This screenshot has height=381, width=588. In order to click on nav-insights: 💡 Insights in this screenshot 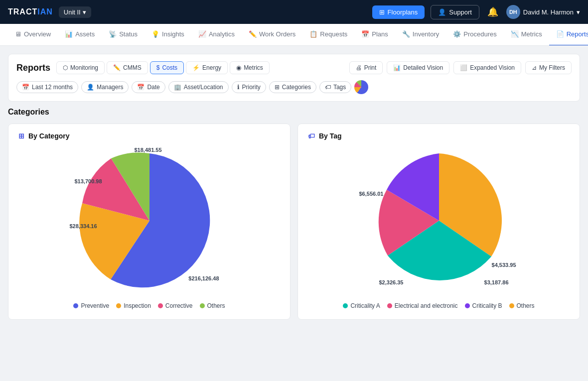, I will do `click(168, 35)`.